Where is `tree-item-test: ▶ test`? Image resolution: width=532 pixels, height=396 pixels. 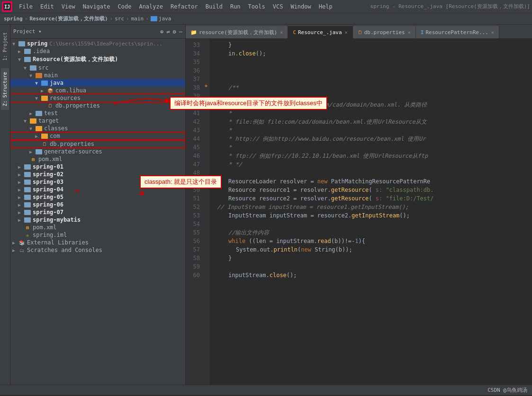
tree-item-test: ▶ test is located at coordinates (98, 113).